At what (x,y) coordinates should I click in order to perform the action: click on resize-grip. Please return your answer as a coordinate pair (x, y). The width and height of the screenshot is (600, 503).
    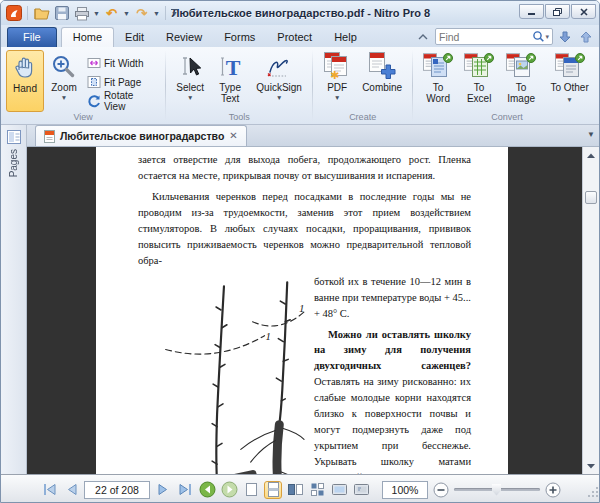
    Looking at the image, I should click on (593, 493).